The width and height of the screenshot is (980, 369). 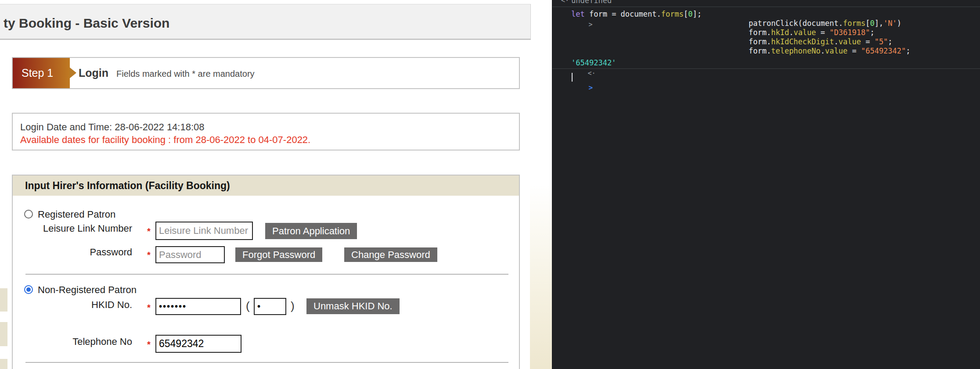 I want to click on mandatory-note: Fields marked with * are mandatory, so click(x=185, y=74).